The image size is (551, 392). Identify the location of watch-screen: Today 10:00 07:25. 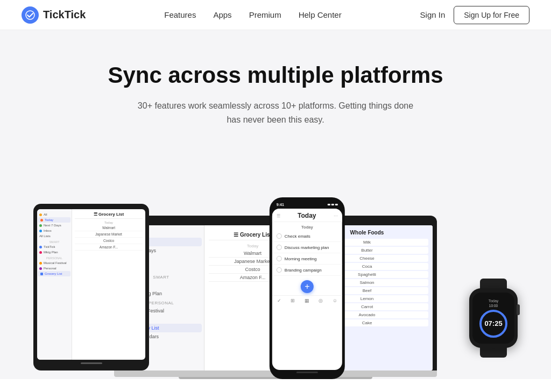
(493, 318).